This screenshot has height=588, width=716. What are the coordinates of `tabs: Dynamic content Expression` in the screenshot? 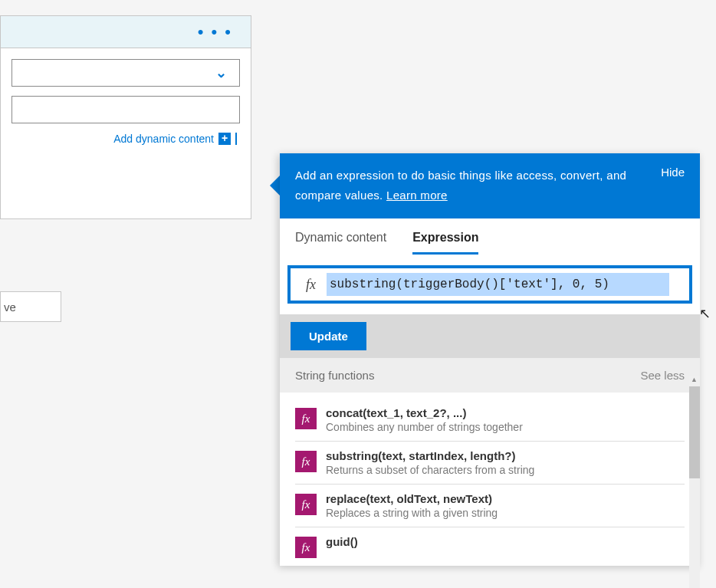 It's located at (490, 236).